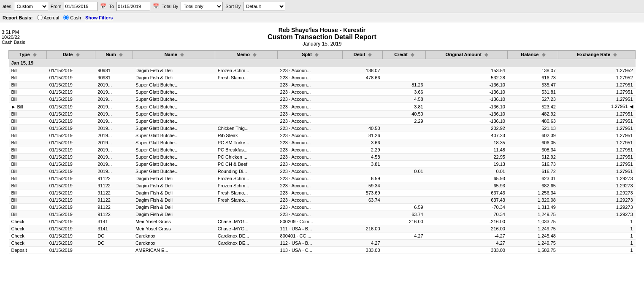 Image resolution: width=644 pixels, height=308 pixels. Describe the element at coordinates (363, 85) in the screenshot. I see `cell-debit` at that location.